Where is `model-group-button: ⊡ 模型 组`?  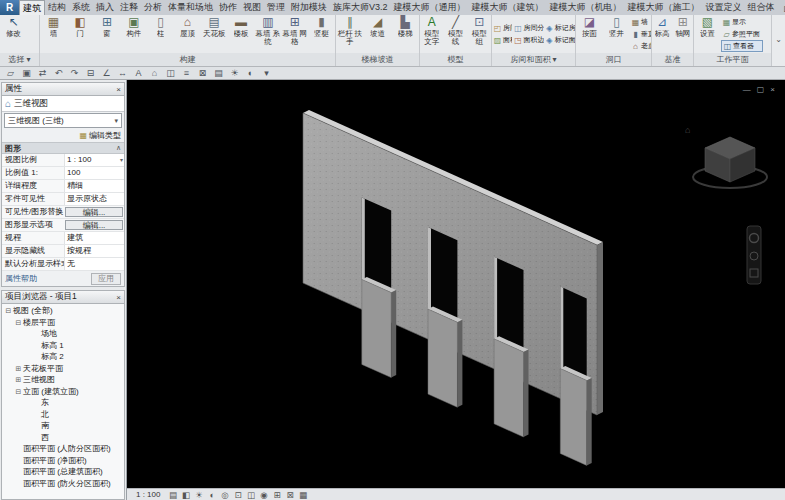 model-group-button: ⊡ 模型 组 is located at coordinates (480, 34).